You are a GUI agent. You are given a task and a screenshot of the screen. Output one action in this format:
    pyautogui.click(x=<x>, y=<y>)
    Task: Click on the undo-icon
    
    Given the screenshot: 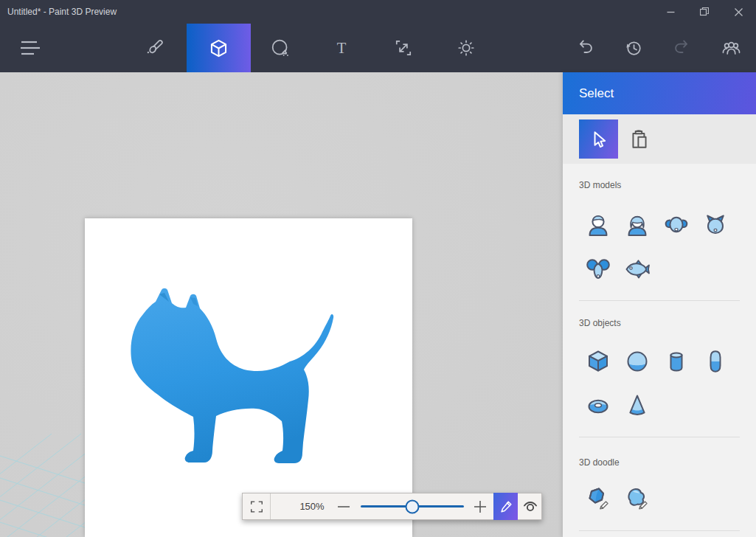 What is the action you would take?
    pyautogui.click(x=585, y=48)
    